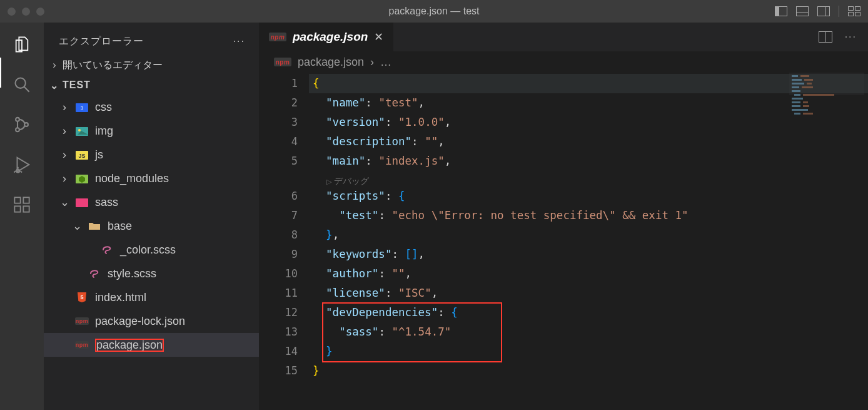 The height and width of the screenshot is (410, 868). I want to click on breadcrumb: npm package.json › …, so click(563, 62).